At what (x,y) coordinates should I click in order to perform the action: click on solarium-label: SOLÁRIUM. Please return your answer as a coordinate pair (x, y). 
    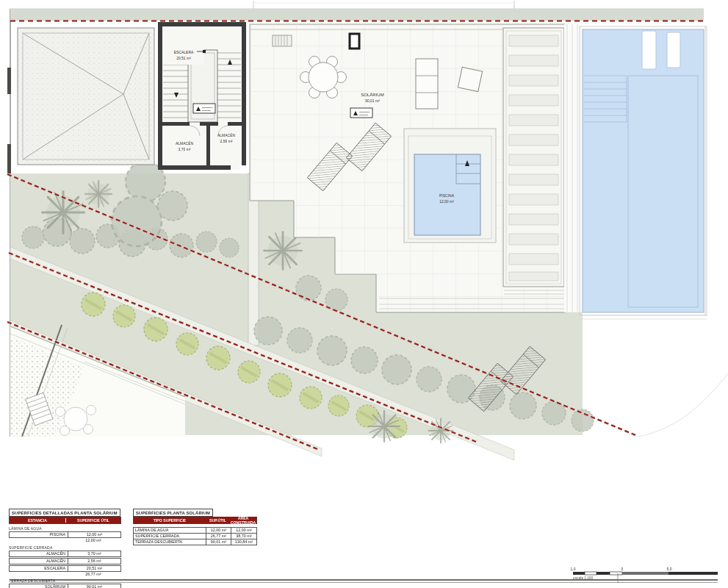
    Looking at the image, I should click on (372, 95).